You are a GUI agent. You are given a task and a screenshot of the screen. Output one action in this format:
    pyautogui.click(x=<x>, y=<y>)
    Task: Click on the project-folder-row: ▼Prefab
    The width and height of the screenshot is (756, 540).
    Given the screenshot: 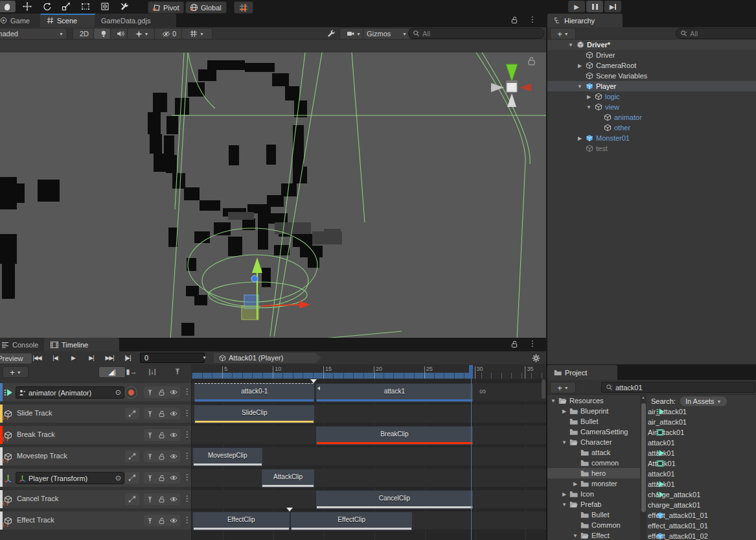 What is the action you would take?
    pyautogui.click(x=593, y=504)
    